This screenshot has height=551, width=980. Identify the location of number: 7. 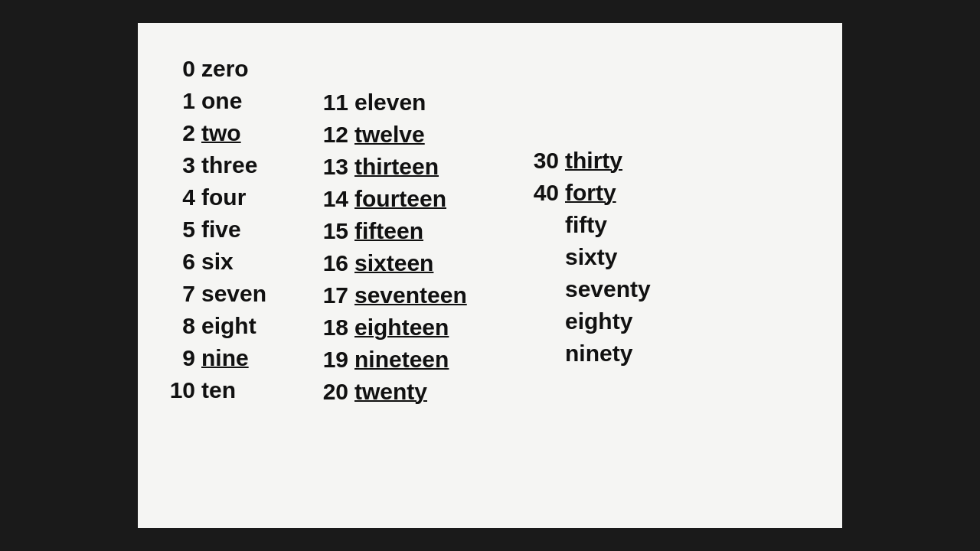
(182, 294).